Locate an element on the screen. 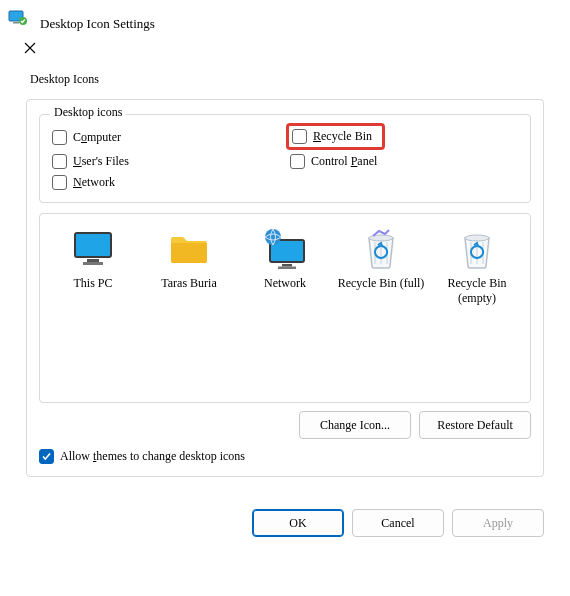 The height and width of the screenshot is (596, 570). checkbox-recycle-bin: Recycle Bin is located at coordinates (332, 136).